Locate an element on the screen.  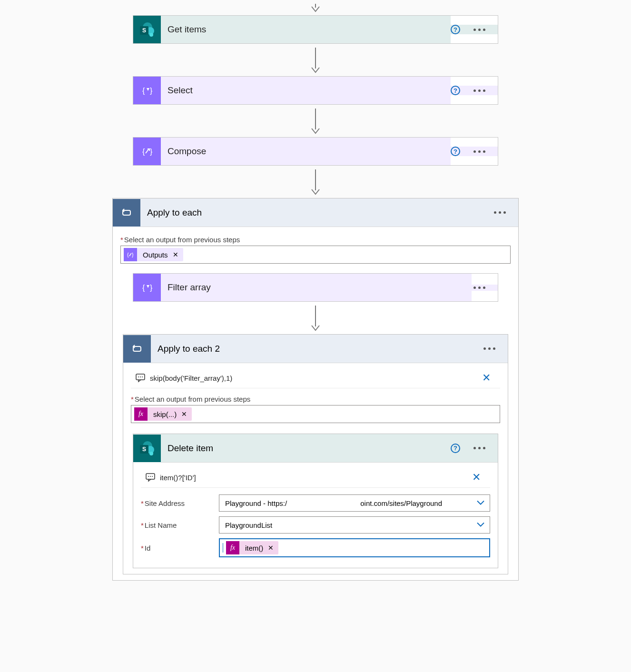
card-title: Delete item is located at coordinates (306, 448).